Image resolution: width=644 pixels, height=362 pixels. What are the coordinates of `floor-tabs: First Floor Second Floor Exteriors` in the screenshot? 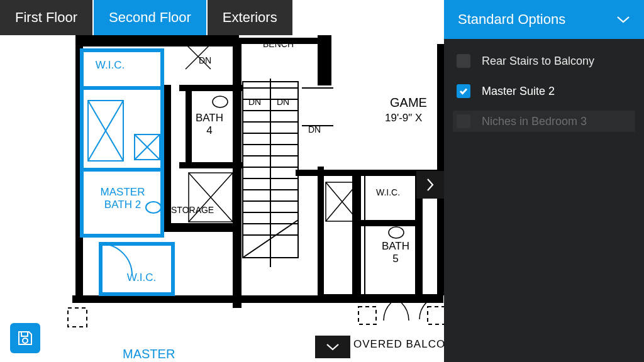 It's located at (146, 18).